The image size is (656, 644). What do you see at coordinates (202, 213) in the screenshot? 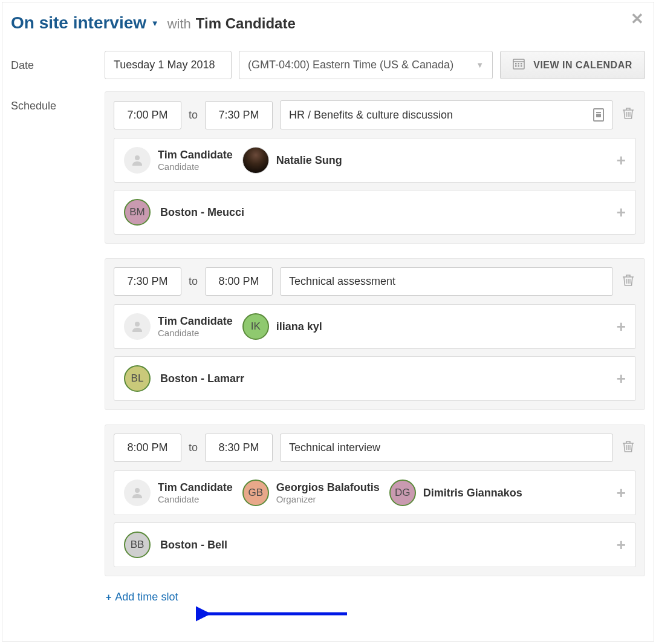
I see `room-name: Boston - Meucci` at bounding box center [202, 213].